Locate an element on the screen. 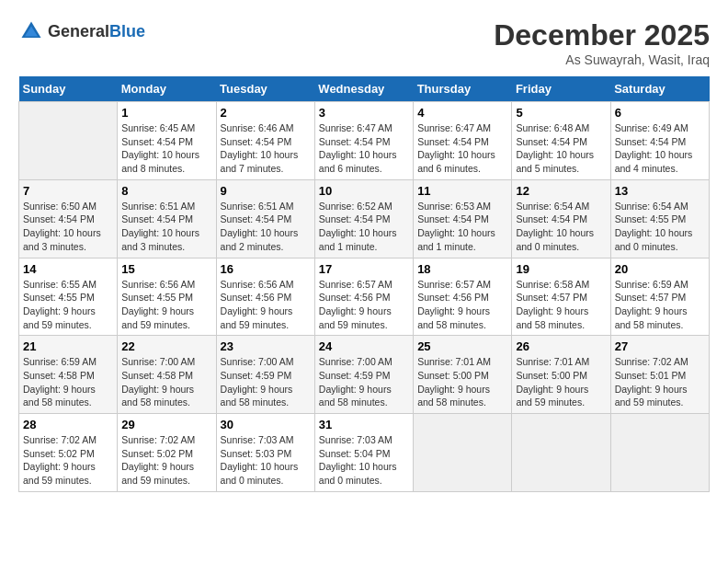 Image resolution: width=728 pixels, height=563 pixels. day-info: Sunrise: 7:02 AMSunset: 5:01 PMDaylight:… is located at coordinates (660, 383).